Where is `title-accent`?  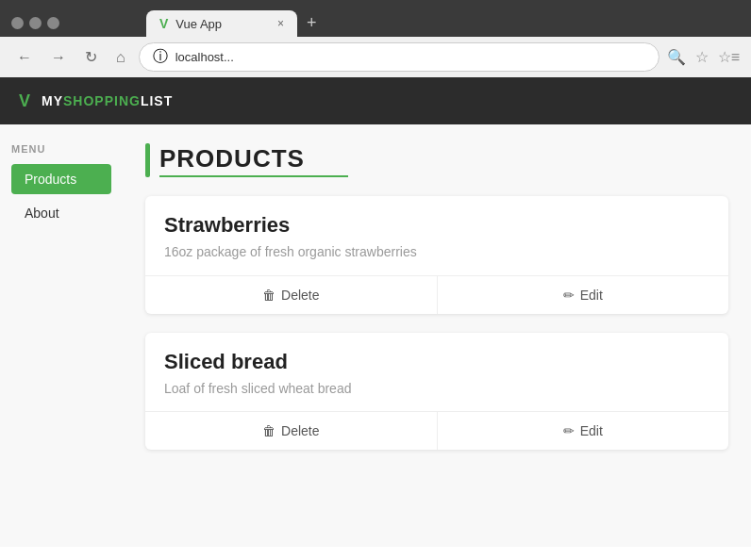
title-accent is located at coordinates (147, 160).